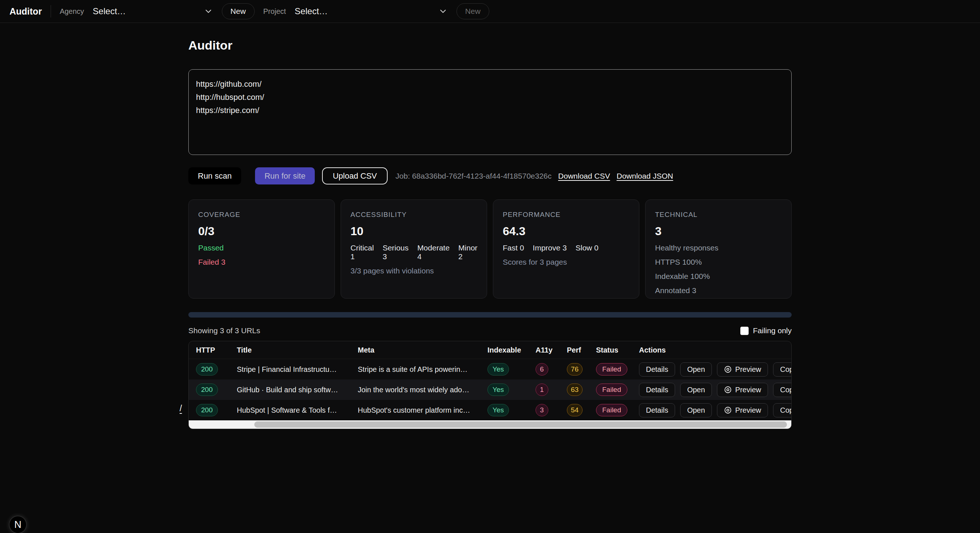 Image resolution: width=980 pixels, height=533 pixels. I want to click on run-for-site-button: Run for site, so click(285, 176).